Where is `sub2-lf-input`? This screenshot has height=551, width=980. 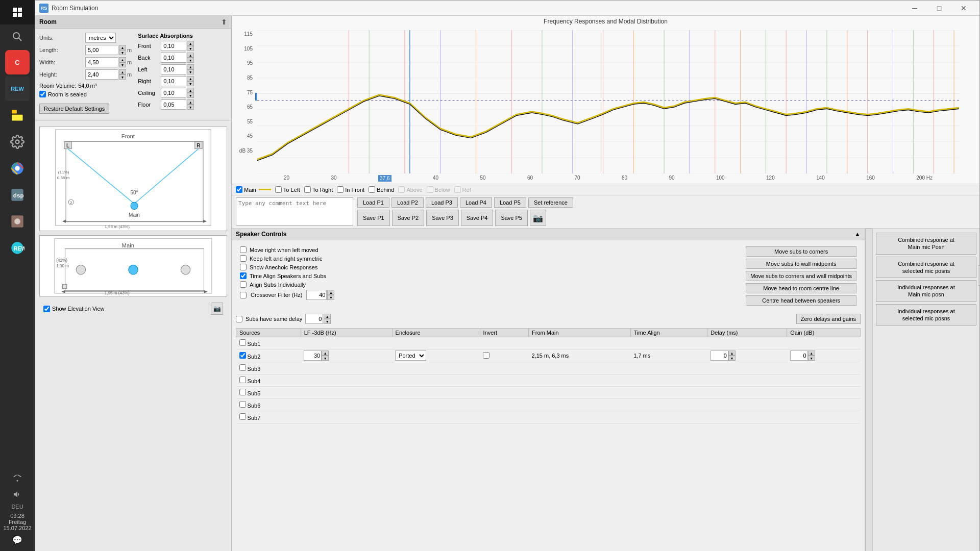
sub2-lf-input is located at coordinates (312, 356).